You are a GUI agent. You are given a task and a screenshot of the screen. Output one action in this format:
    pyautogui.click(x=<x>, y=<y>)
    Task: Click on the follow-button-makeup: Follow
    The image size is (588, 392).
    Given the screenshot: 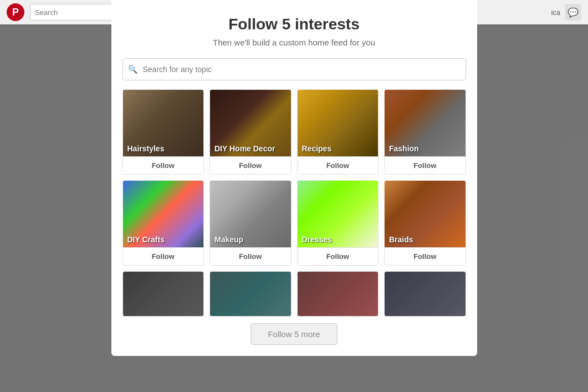 What is the action you would take?
    pyautogui.click(x=250, y=256)
    